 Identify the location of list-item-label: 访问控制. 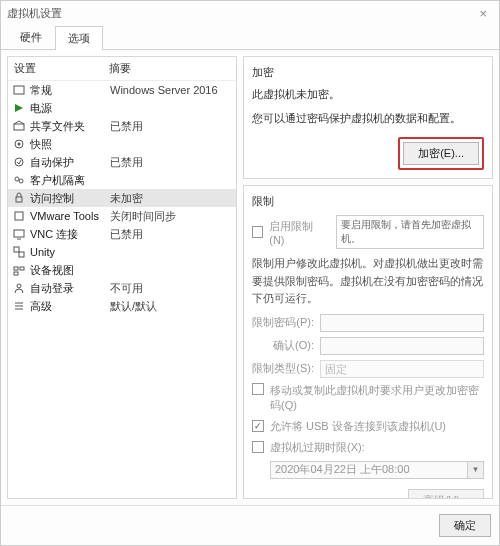
(70, 198).